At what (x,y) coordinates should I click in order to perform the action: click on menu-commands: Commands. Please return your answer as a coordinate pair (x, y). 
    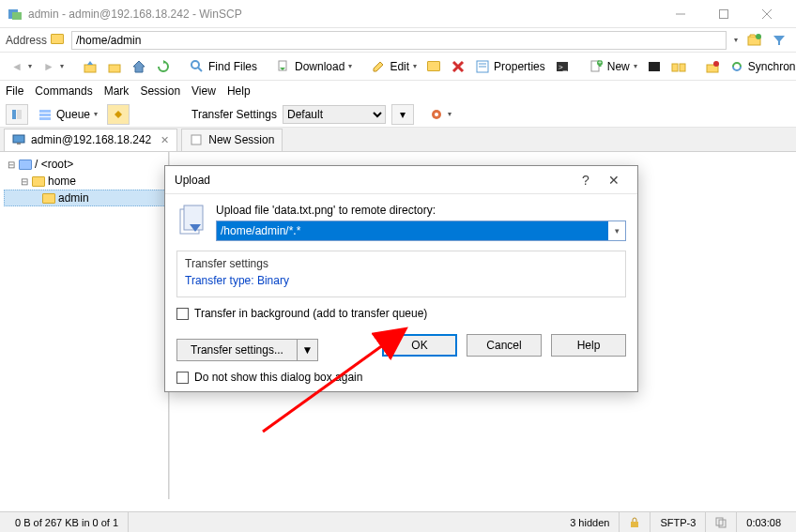
    Looking at the image, I should click on (64, 91).